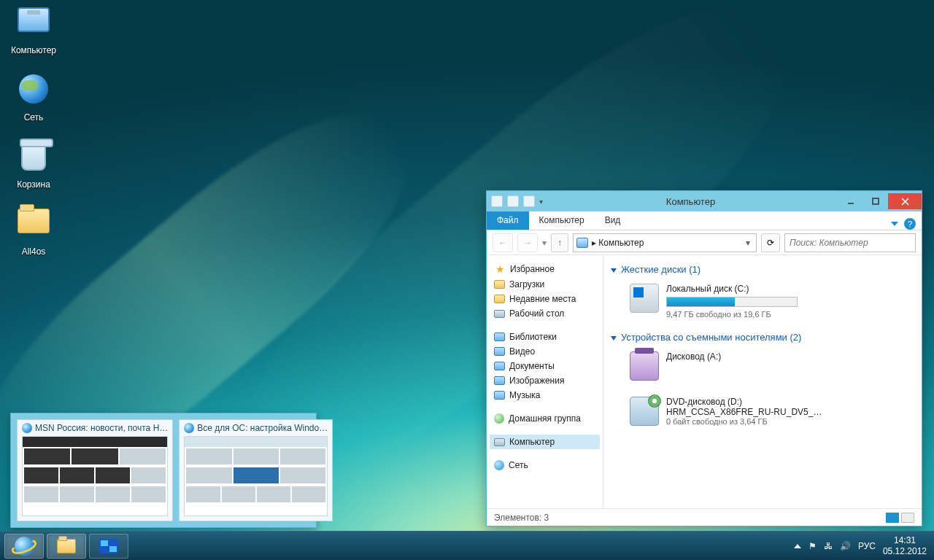 This screenshot has height=560, width=934. Describe the element at coordinates (562, 220) in the screenshot. I see `ribbon-tab-computer: Компьютер` at that location.